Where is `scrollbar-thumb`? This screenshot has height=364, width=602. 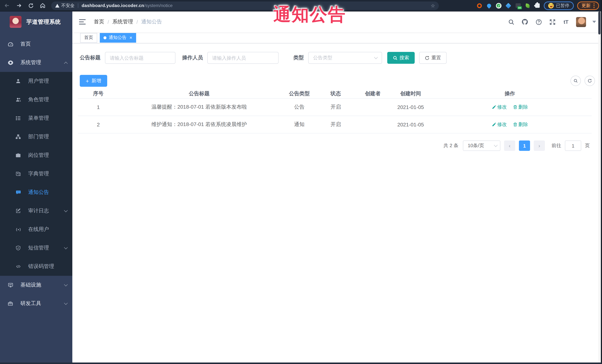 scrollbar-thumb is located at coordinates (600, 23).